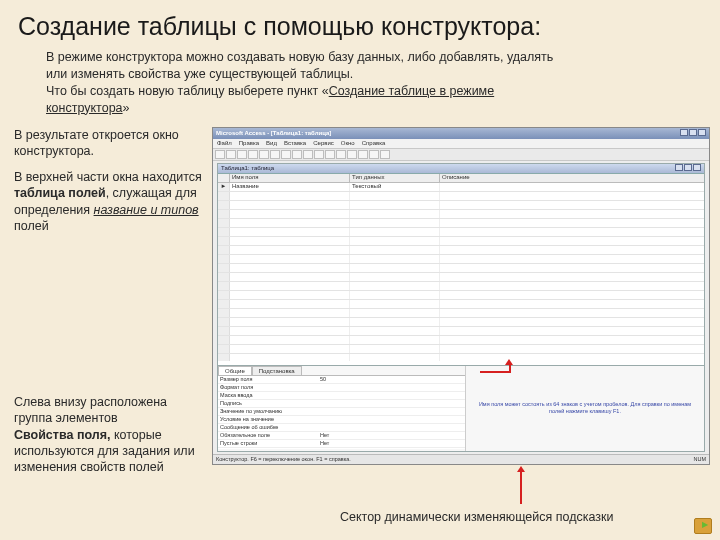 This screenshot has width=720, height=540. Describe the element at coordinates (272, 143) in the screenshot. I see `menu-view: Вид` at that location.